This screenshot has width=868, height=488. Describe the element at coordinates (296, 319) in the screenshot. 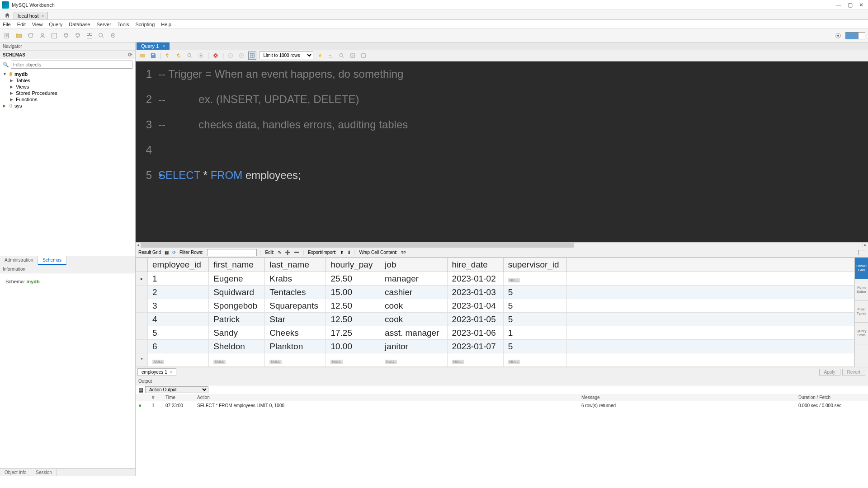

I see `grid-cell: Star` at that location.